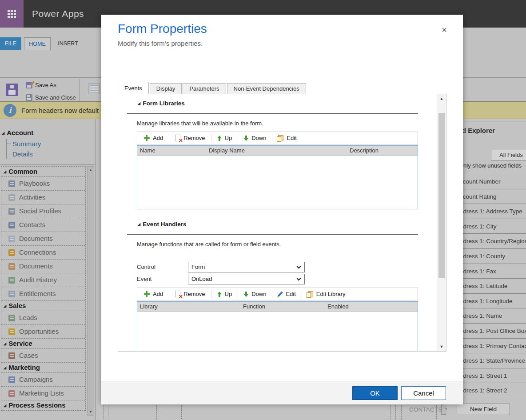 This screenshot has width=526, height=420. What do you see at coordinates (160, 44) in the screenshot?
I see `dialog-subtitle: Modify this form's properties.` at bounding box center [160, 44].